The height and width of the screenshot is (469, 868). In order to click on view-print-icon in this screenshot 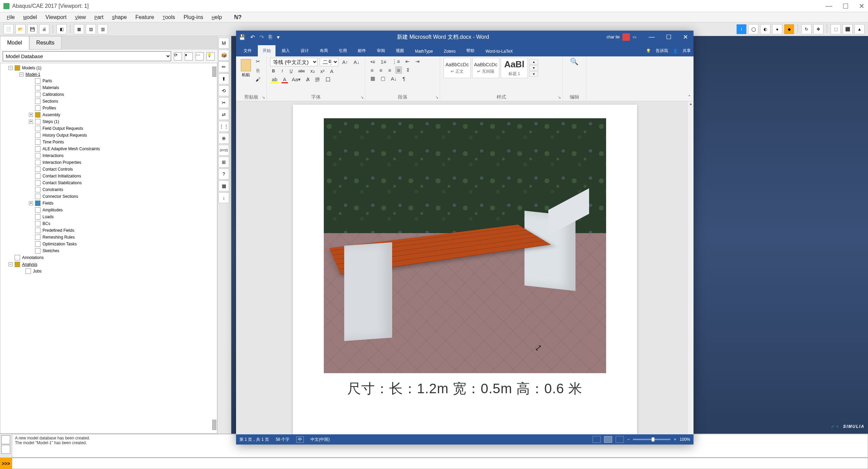, I will do `click(608, 439)`.